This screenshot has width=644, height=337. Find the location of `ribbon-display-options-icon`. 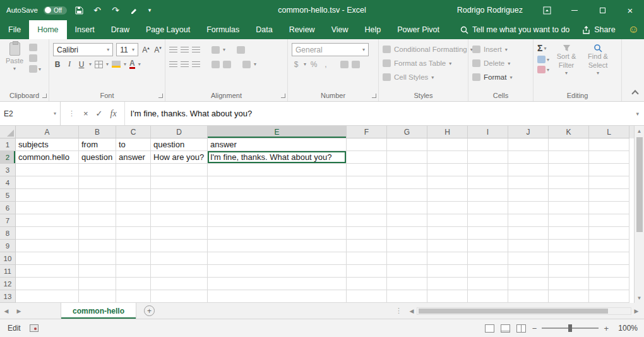

ribbon-display-options-icon is located at coordinates (547, 10).